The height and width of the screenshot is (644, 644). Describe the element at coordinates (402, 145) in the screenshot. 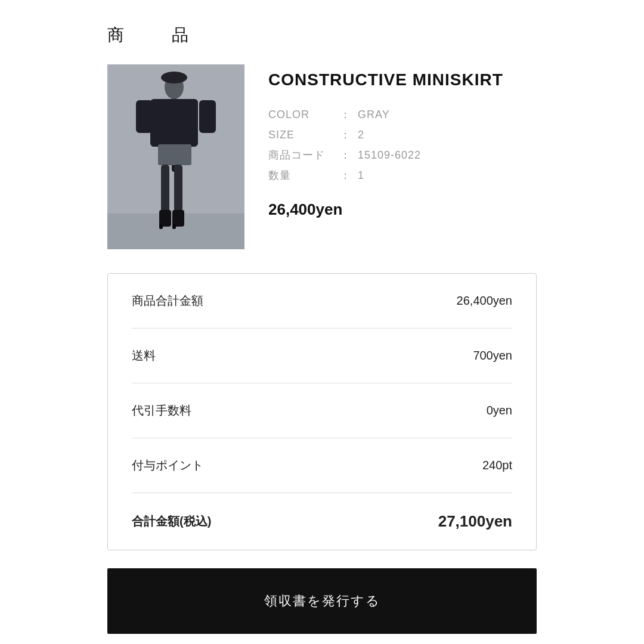

I see `product-meta: COLOR ： GRAY SIZE ： 2 商品コード ： 15109-6022` at that location.